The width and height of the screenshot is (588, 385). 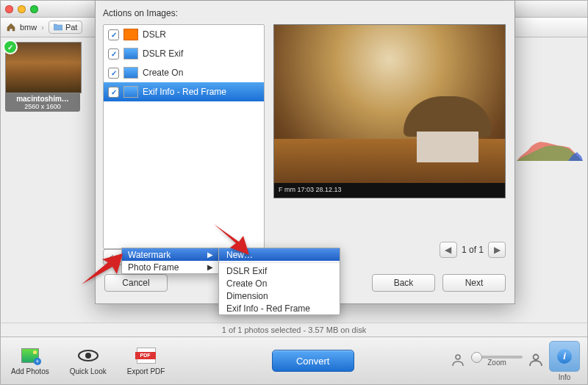 What do you see at coordinates (550, 148) in the screenshot?
I see `histogram` at bounding box center [550, 148].